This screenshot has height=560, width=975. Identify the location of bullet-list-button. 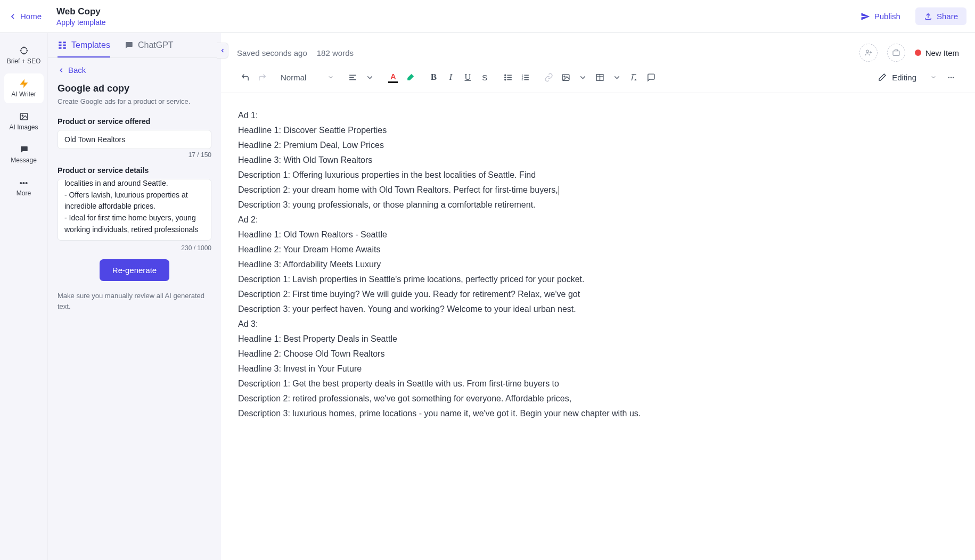
(508, 77).